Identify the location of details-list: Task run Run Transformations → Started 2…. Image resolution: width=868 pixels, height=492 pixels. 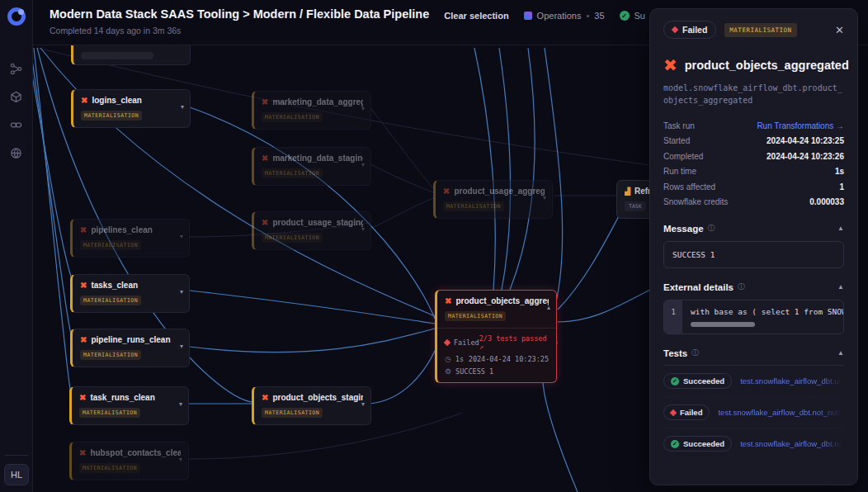
(754, 163).